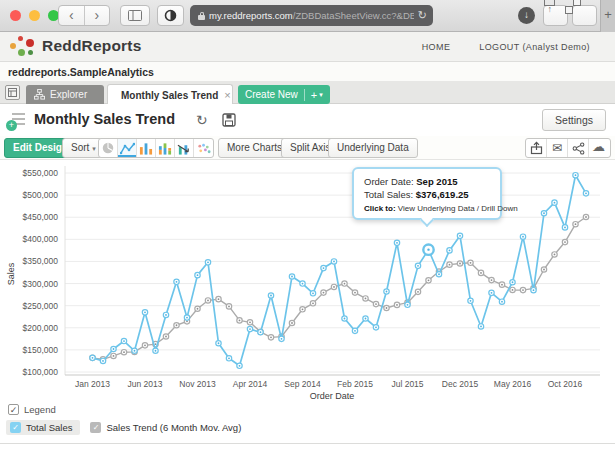 The width and height of the screenshot is (615, 450). Describe the element at coordinates (41, 350) in the screenshot. I see `svg-text: $150,000` at that location.